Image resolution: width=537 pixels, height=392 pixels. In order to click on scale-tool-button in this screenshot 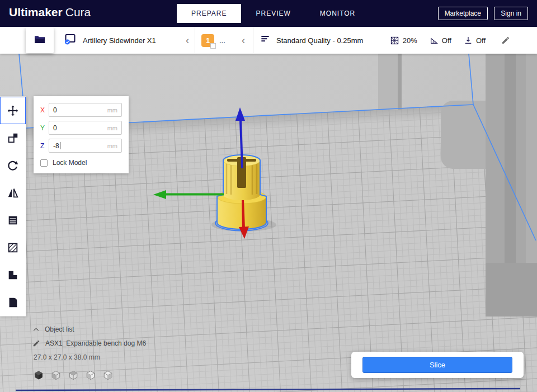, I will do `click(13, 138)`.